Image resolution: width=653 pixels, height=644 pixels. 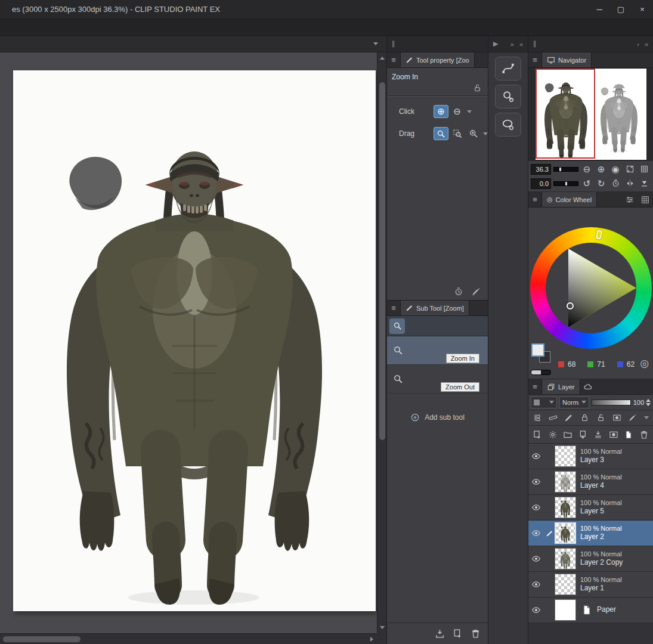 I want to click on lock-transparent-pixels-button, so click(x=601, y=417).